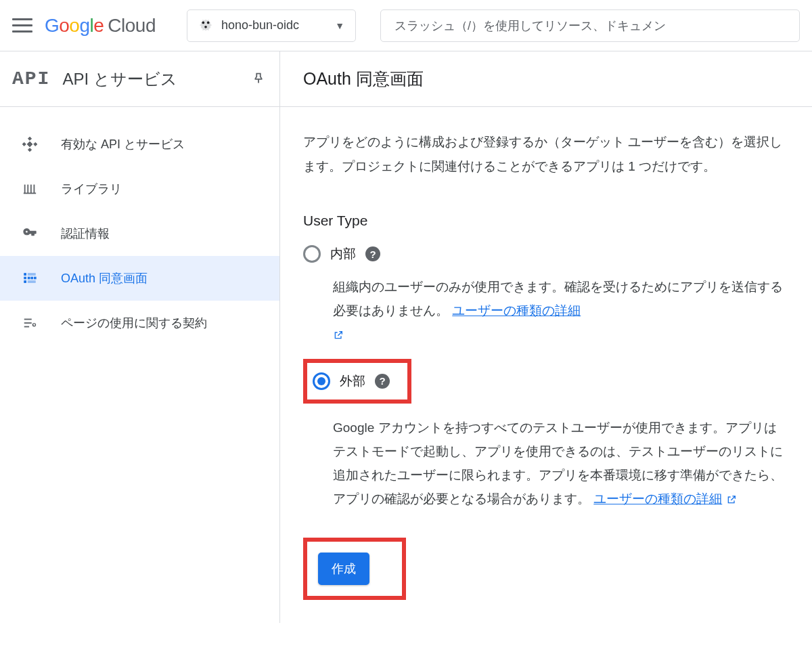 The width and height of the screenshot is (812, 648). What do you see at coordinates (139, 278) in the screenshot?
I see `nav-item-oauth-consent: OAuth 同意画面` at bounding box center [139, 278].